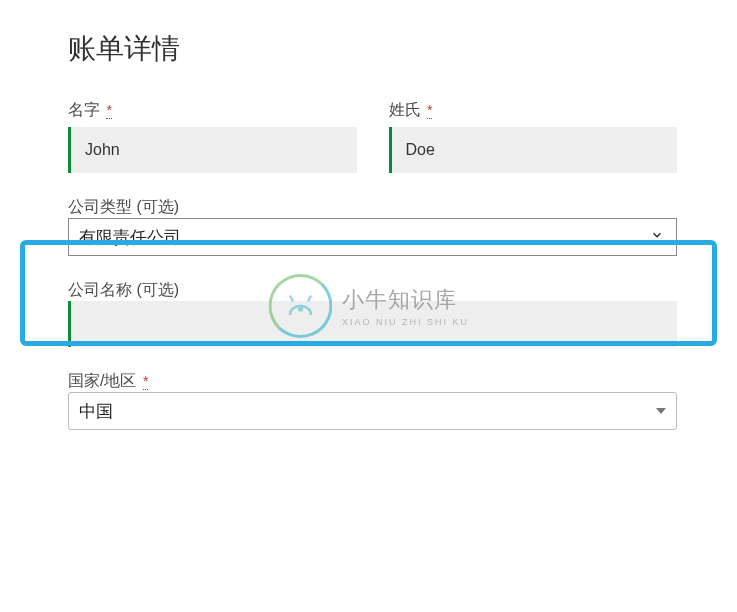 Image resolution: width=737 pixels, height=612 pixels. I want to click on country-value: 中国, so click(96, 412).